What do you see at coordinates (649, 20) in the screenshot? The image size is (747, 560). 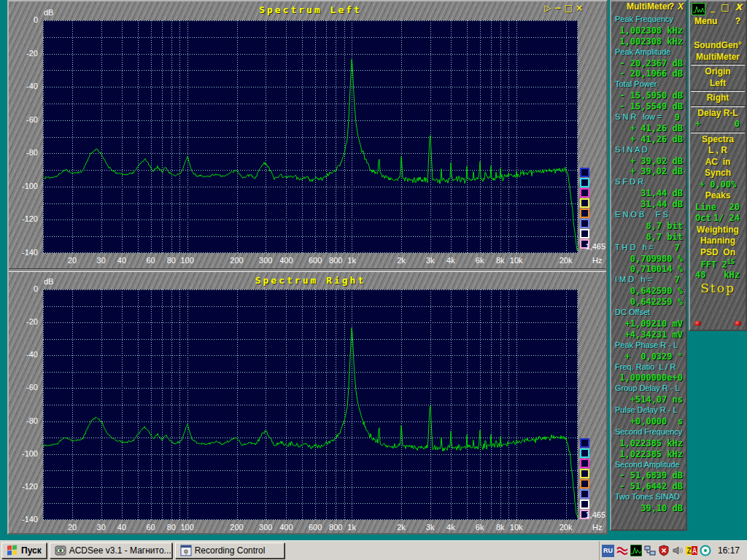 I see `multimeter-label: Peak Frequency` at bounding box center [649, 20].